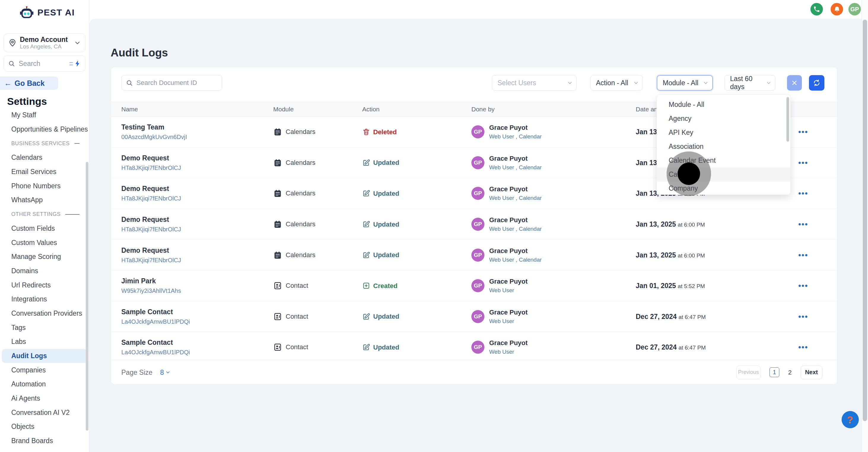 The width and height of the screenshot is (868, 452). Describe the element at coordinates (44, 257) in the screenshot. I see `sidebar-item-manage-scoring: Manage Scoring` at that location.